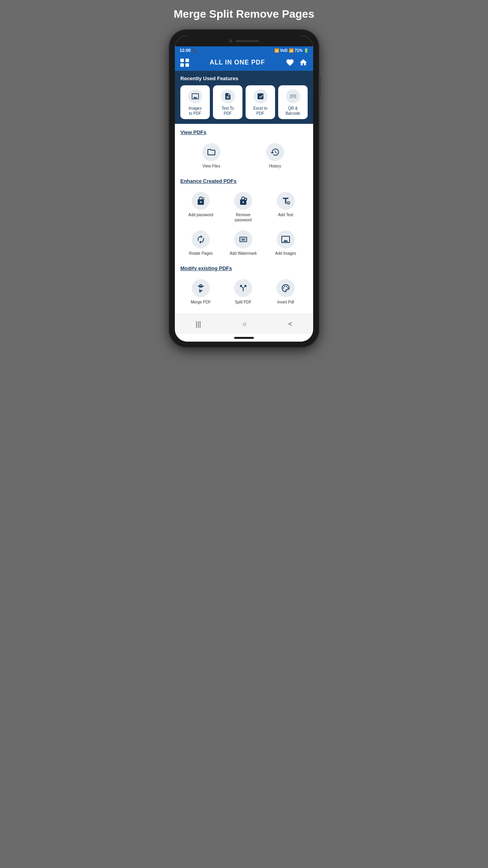  Describe the element at coordinates (195, 96) in the screenshot. I see `images-to-pdf-icon` at that location.